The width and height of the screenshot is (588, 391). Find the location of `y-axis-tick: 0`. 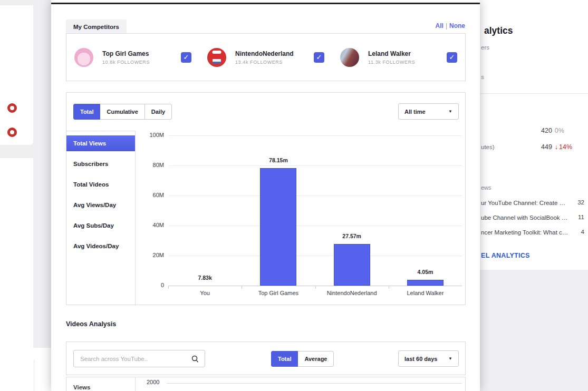

y-axis-tick: 0 is located at coordinates (150, 285).